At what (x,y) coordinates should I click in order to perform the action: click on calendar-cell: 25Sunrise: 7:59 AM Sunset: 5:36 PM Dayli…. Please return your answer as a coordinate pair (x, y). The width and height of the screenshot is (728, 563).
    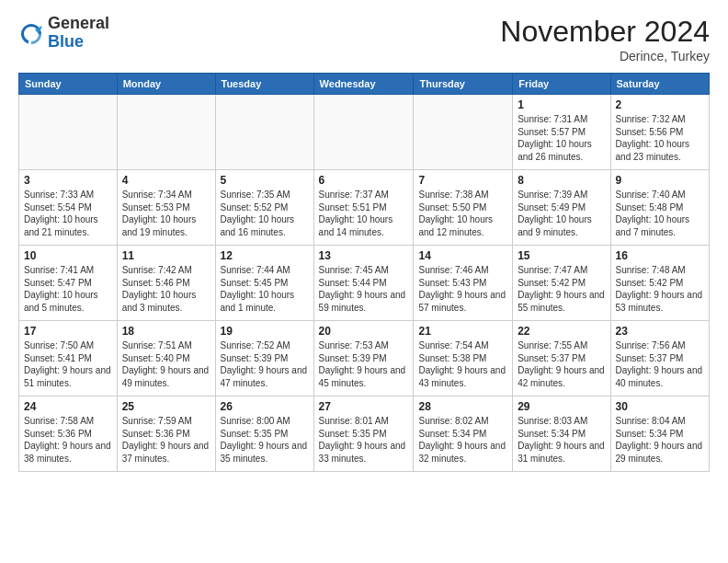
    Looking at the image, I should click on (165, 434).